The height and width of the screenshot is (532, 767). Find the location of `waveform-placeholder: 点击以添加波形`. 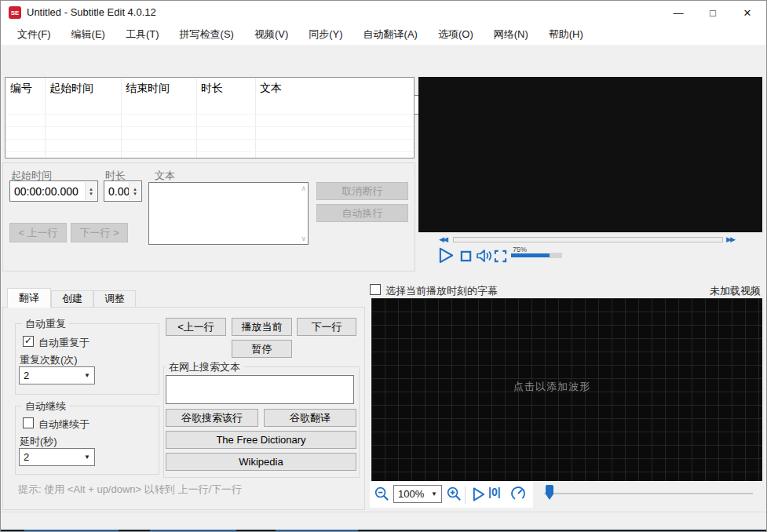

waveform-placeholder: 点击以添加波形 is located at coordinates (552, 387).